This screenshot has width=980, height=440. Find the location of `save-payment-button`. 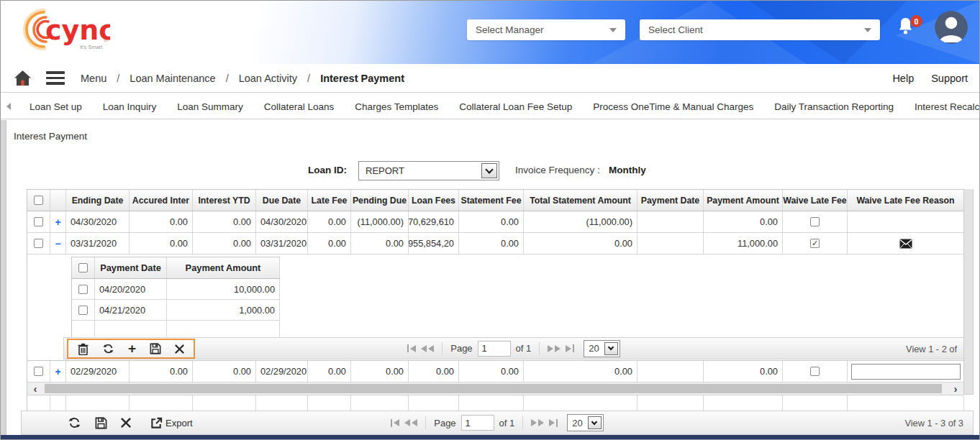

save-payment-button is located at coordinates (155, 349).